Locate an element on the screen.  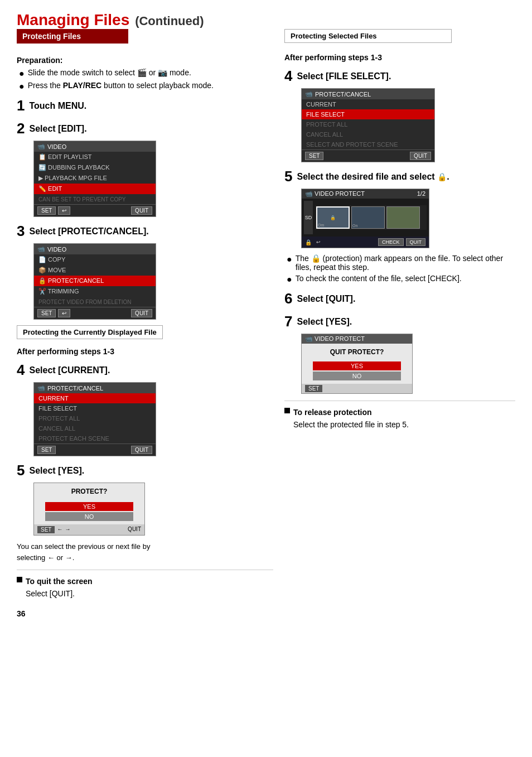
thumb-2: On is located at coordinates (368, 218).